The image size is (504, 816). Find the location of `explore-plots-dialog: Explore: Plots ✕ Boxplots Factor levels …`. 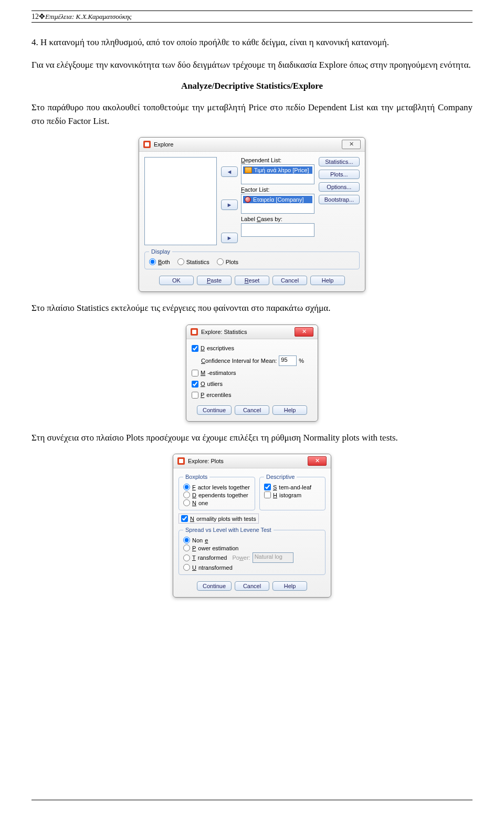

explore-plots-dialog: Explore: Plots ✕ Boxplots Factor levels … is located at coordinates (252, 526).